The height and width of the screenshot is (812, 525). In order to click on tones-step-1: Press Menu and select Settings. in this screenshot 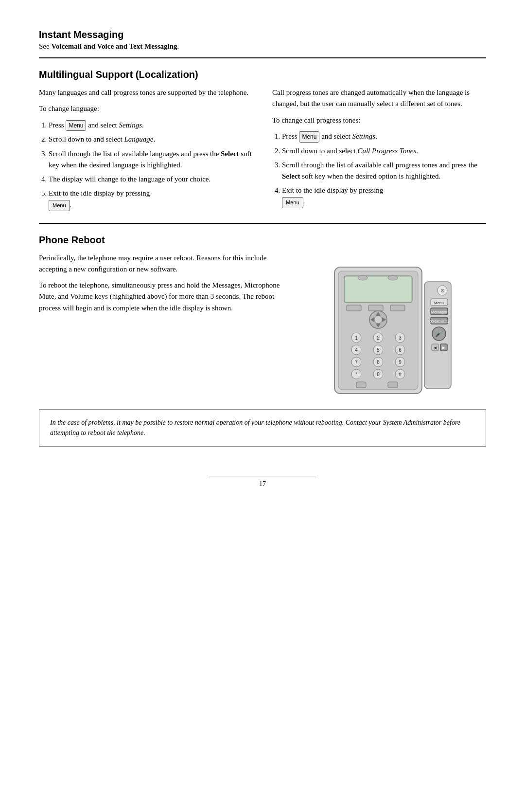, I will do `click(384, 137)`.